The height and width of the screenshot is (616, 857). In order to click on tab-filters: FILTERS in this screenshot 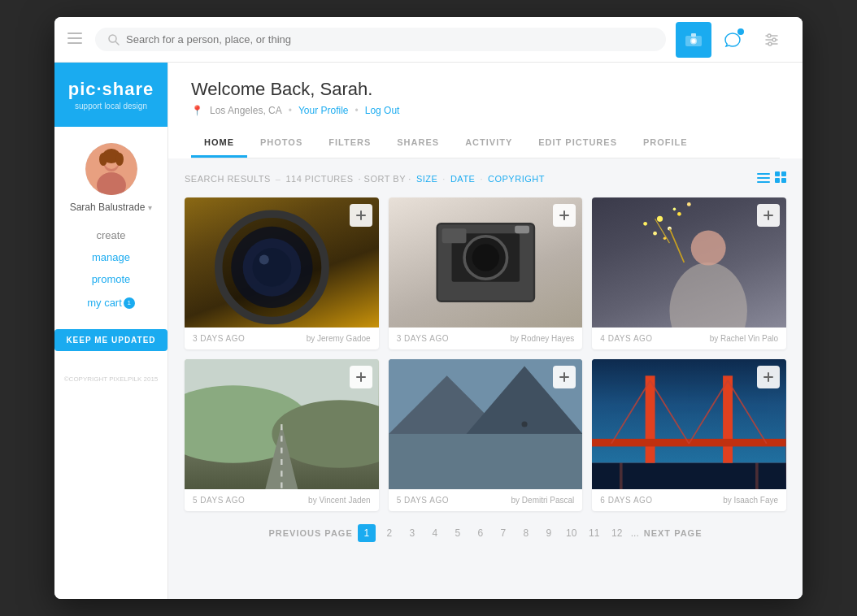, I will do `click(350, 143)`.